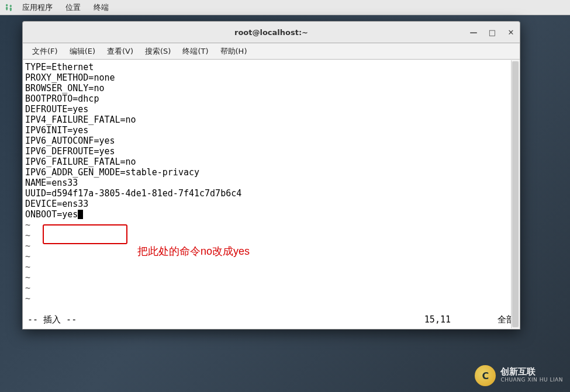 This screenshot has width=570, height=392. I want to click on desktop-top-panel: 应用程序 位置 终端, so click(285, 8).